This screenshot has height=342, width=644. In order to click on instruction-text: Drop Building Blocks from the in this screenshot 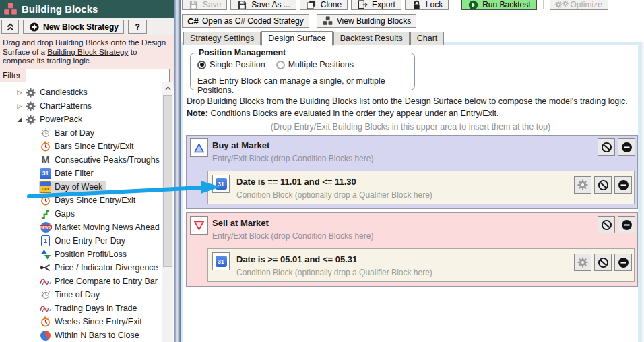, I will do `click(243, 101)`.